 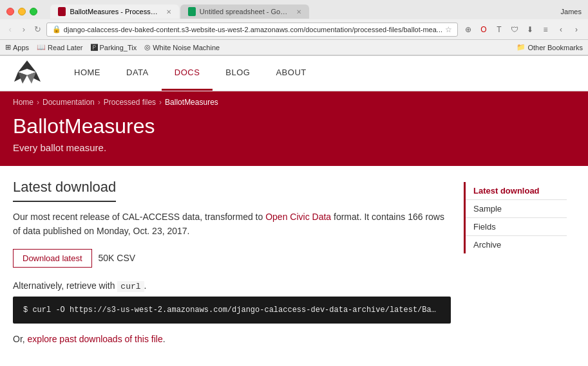 I want to click on other-bookmarks: 📁 Other Bookmarks, so click(x=550, y=48).